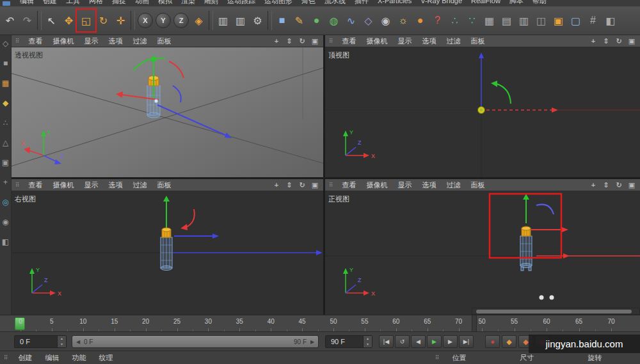 This screenshot has width=640, height=364. What do you see at coordinates (195, 342) in the screenshot?
I see `frame-range-slider: ◀ 0 F 90 F ▶` at bounding box center [195, 342].